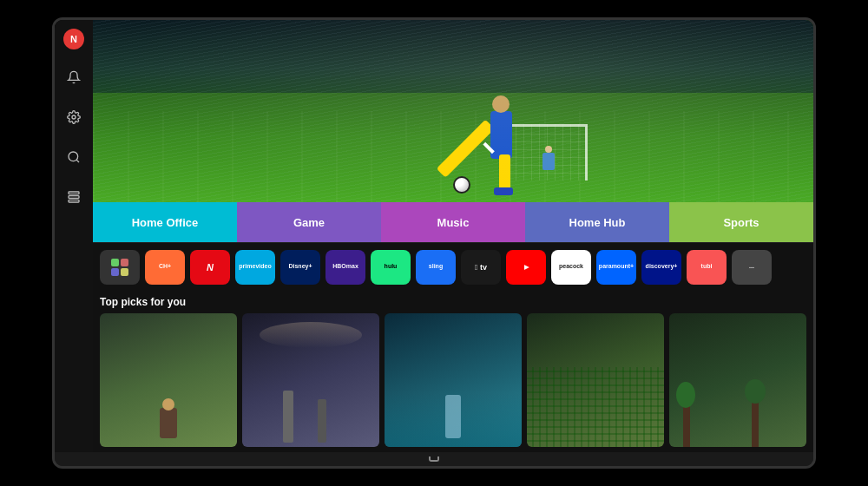  What do you see at coordinates (661, 267) in the screenshot?
I see `app-discovery-plus: discovery+` at bounding box center [661, 267].